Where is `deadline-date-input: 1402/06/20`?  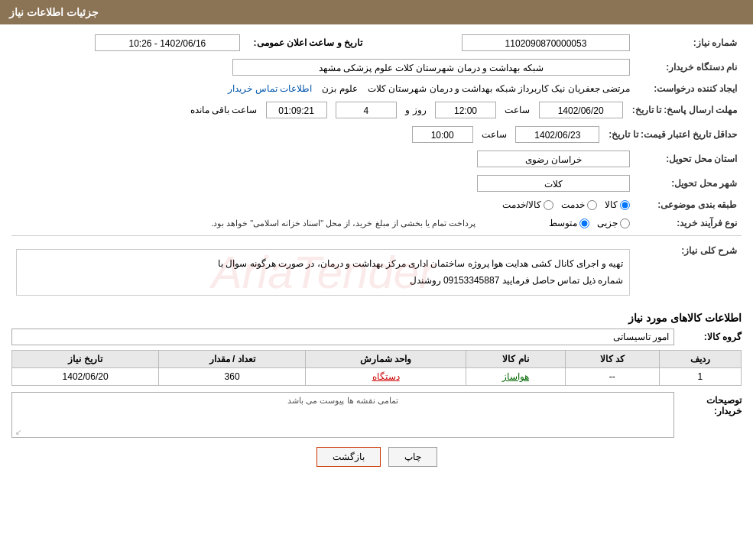 deadline-date-input: 1402/06/20 is located at coordinates (581, 110).